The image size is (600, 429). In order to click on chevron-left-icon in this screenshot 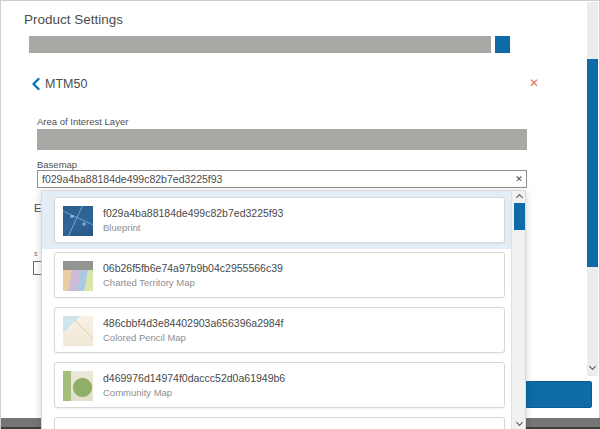, I will do `click(36, 84)`.